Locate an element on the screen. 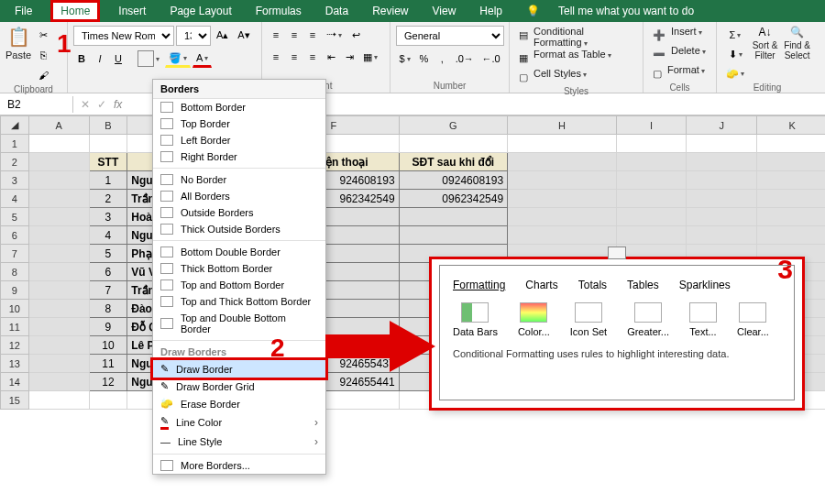 This screenshot has width=825, height=504. row-1: 1 is located at coordinates (15, 144).